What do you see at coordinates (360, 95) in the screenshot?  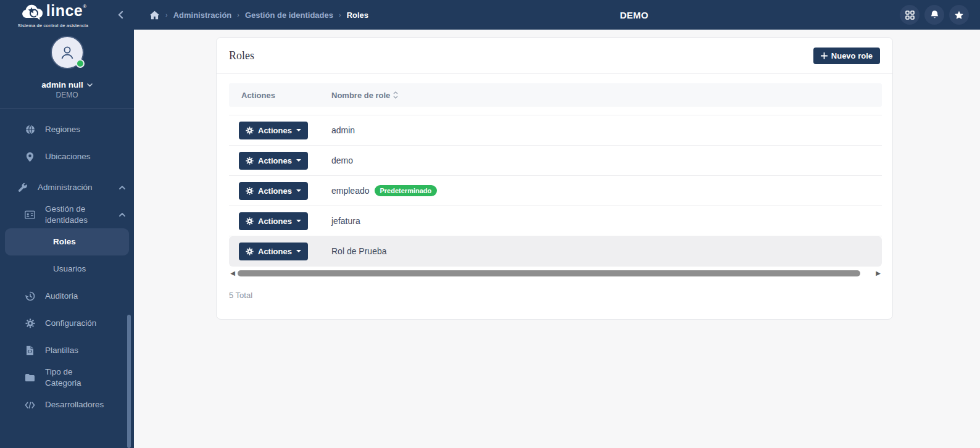 I see `column-header-name-label: Nombre de role` at bounding box center [360, 95].